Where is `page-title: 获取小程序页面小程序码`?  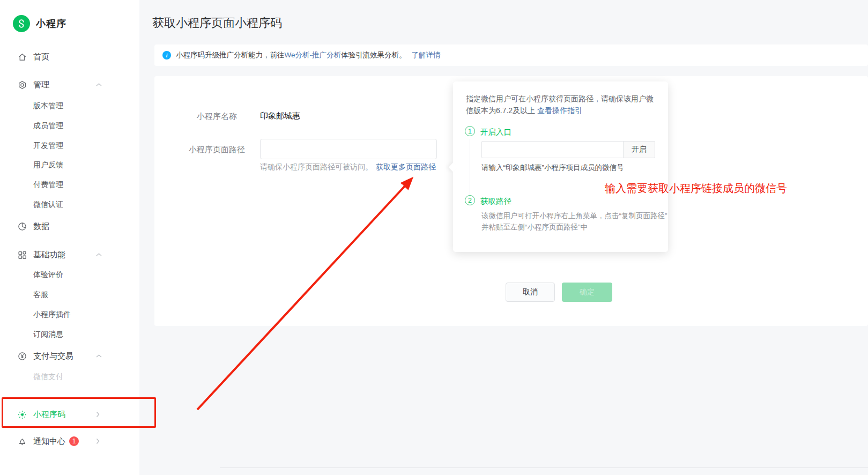 page-title: 获取小程序页面小程序码 is located at coordinates (217, 23).